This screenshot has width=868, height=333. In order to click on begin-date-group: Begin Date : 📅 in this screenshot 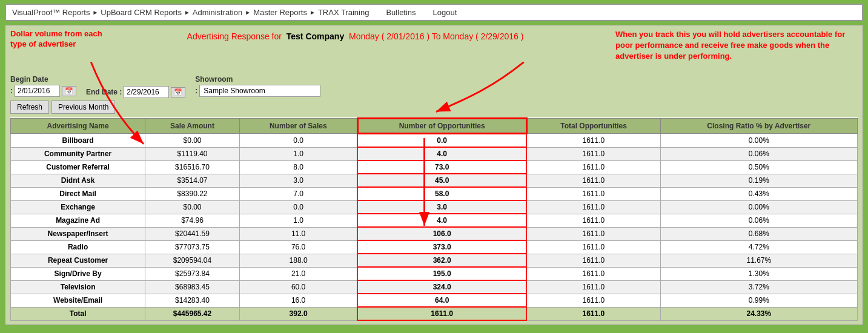, I will do `click(44, 86)`.